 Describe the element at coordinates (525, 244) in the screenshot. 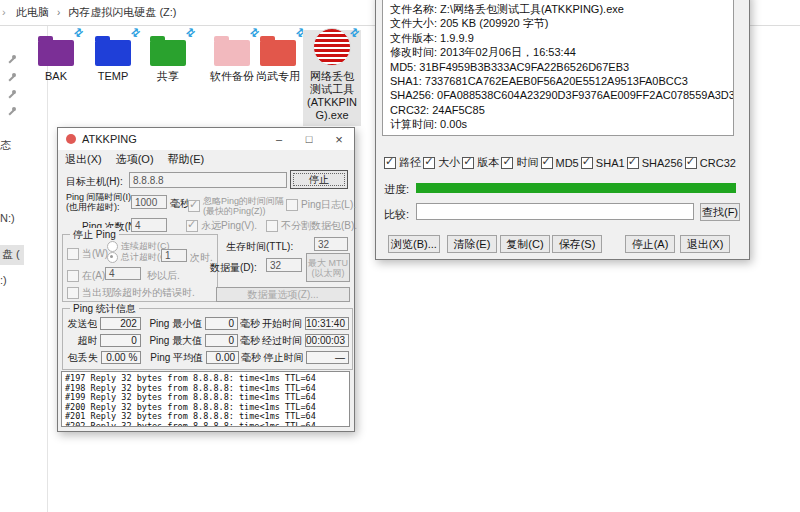

I see `copy-button: 复制(C)` at that location.